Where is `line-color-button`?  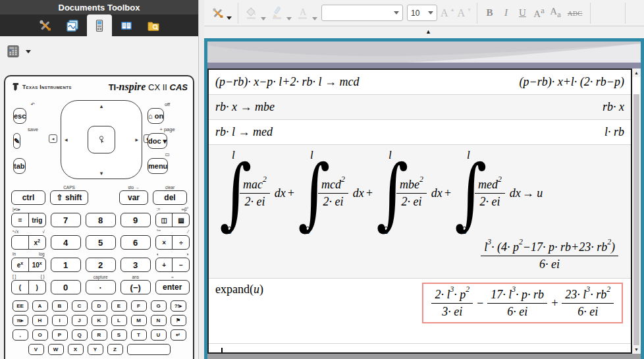 line-color-button is located at coordinates (281, 13).